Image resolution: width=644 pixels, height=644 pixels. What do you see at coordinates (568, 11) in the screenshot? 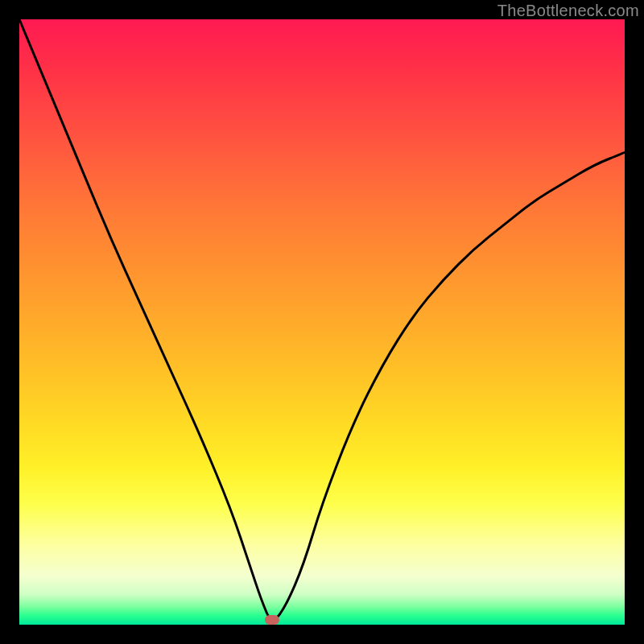
I see `watermark-text: TheBottleneck.com` at bounding box center [568, 11].